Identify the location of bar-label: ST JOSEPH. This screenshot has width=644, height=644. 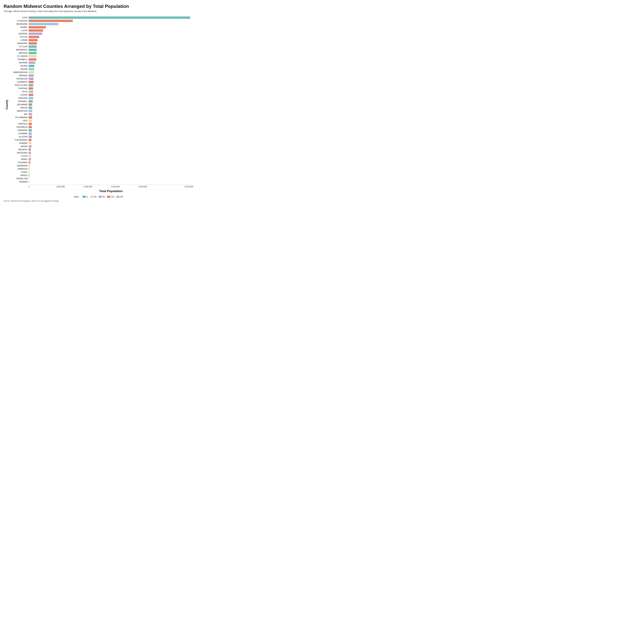
(19, 56).